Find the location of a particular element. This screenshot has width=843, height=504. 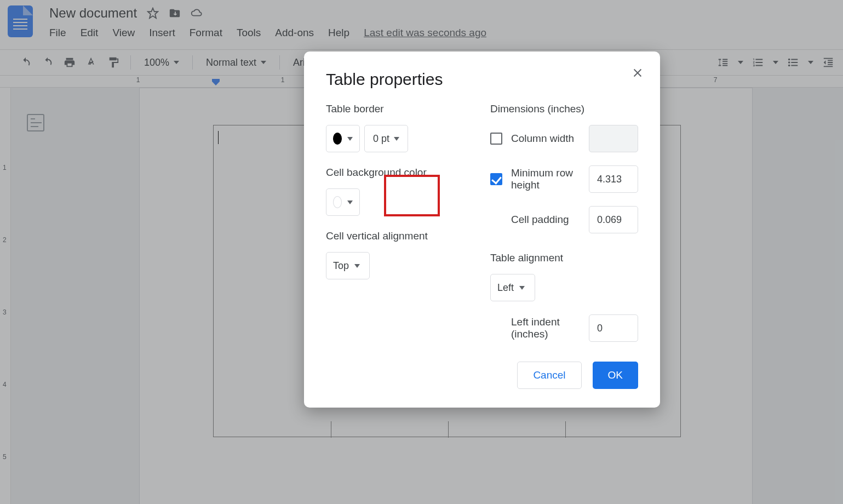

left-indent-label: Left indent (inches) is located at coordinates (550, 328).